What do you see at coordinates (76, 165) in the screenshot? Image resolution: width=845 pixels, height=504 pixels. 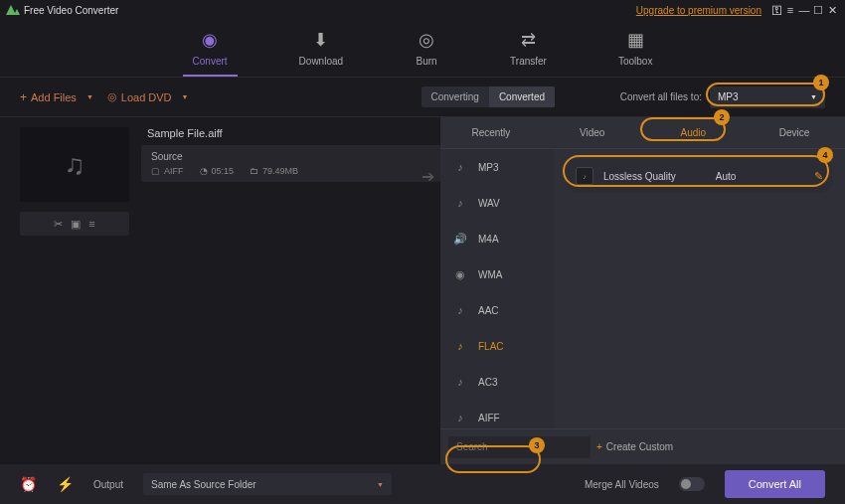 I see `music-note-icon: ♫` at bounding box center [76, 165].